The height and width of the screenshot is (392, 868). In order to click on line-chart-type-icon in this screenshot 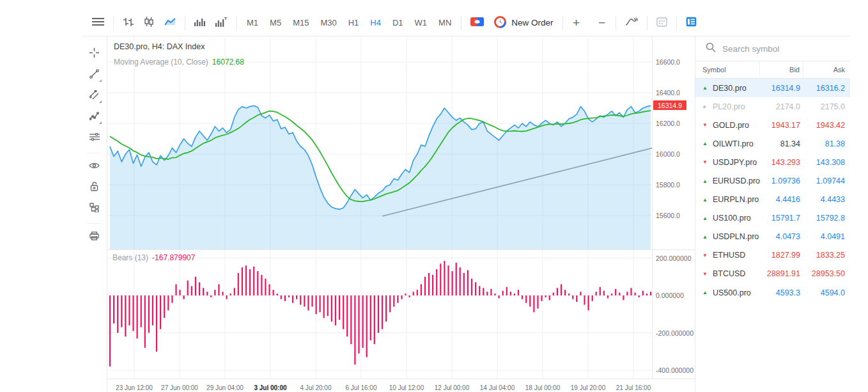, I will do `click(170, 23)`.